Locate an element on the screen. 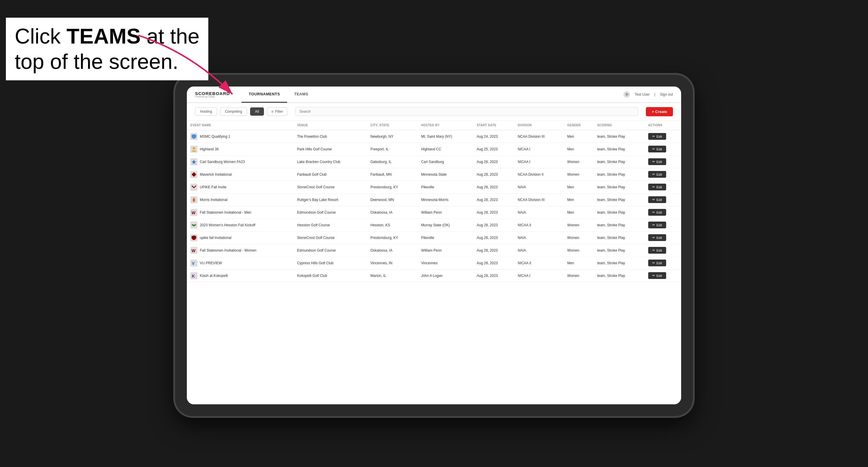 This screenshot has height=467, width=868. all-button: All is located at coordinates (257, 112).